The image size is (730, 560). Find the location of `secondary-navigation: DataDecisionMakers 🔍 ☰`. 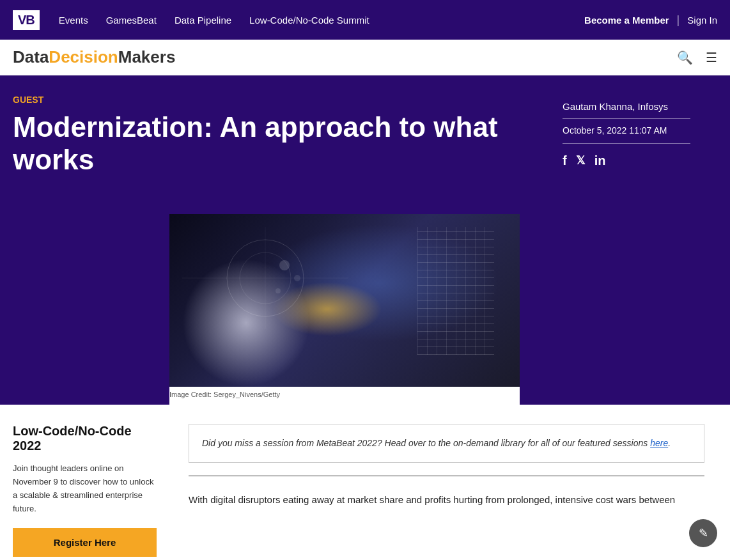

secondary-navigation: DataDecisionMakers 🔍 ☰ is located at coordinates (365, 58).